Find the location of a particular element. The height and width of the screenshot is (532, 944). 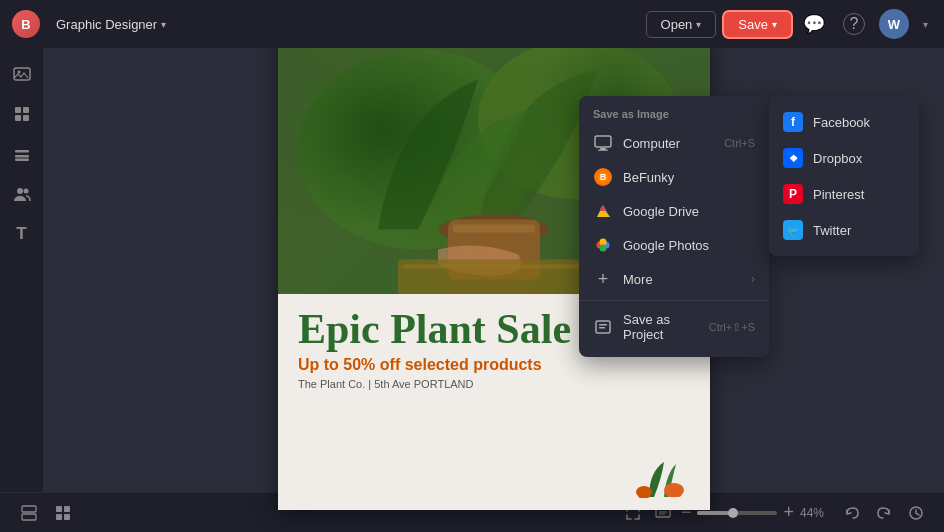

save-project-item: Save as Project Ctrl+⇧+S is located at coordinates (674, 327).